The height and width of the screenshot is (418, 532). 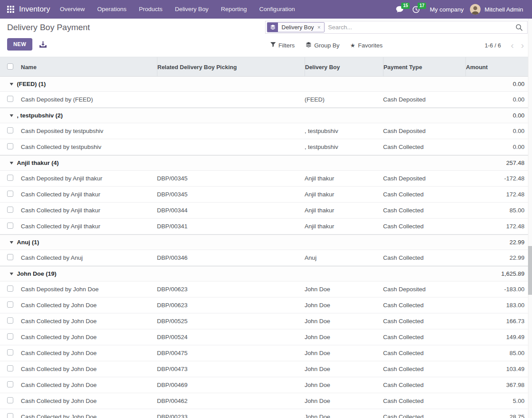 What do you see at coordinates (266, 163) in the screenshot?
I see `group-row: Anjil thakur (4) 257.48` at bounding box center [266, 163].